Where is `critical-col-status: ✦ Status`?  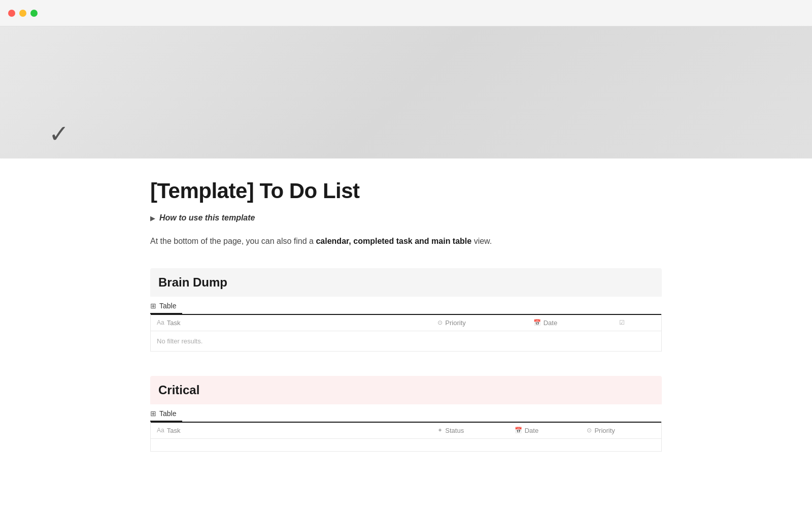 critical-col-status: ✦ Status is located at coordinates (470, 431).